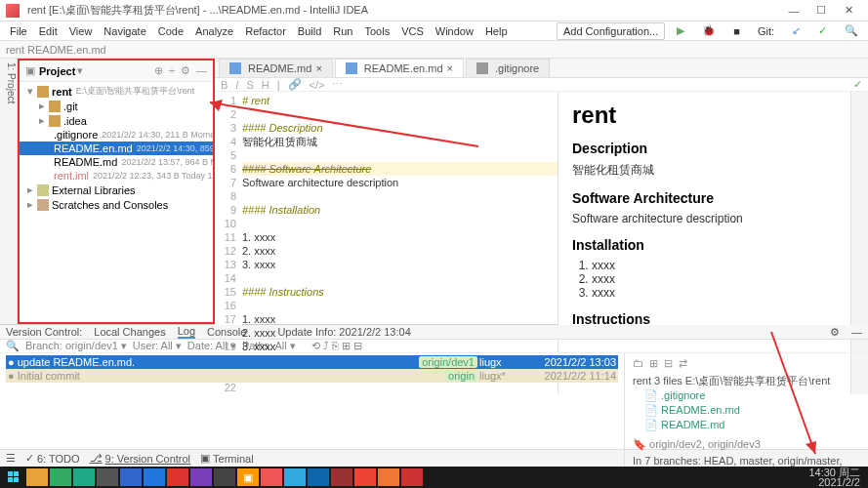 This screenshot has height=488, width=868. Describe the element at coordinates (212, 346) in the screenshot. I see `date-filter: Date: All ▾` at that location.